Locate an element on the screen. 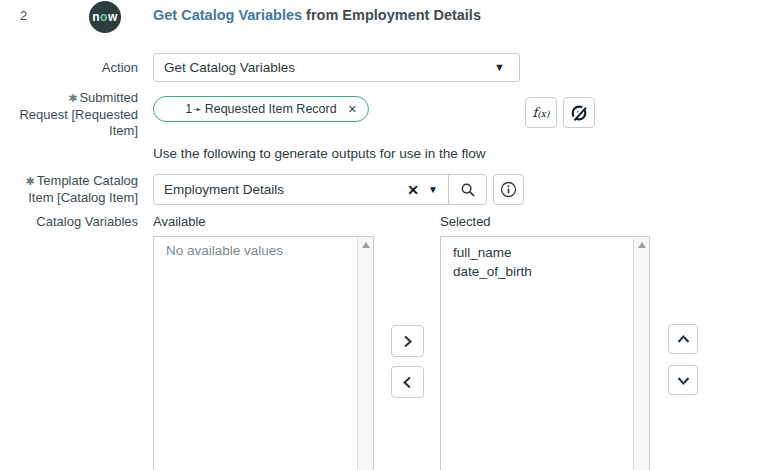 This screenshot has width=771, height=470. reference-lookup-button is located at coordinates (468, 190).